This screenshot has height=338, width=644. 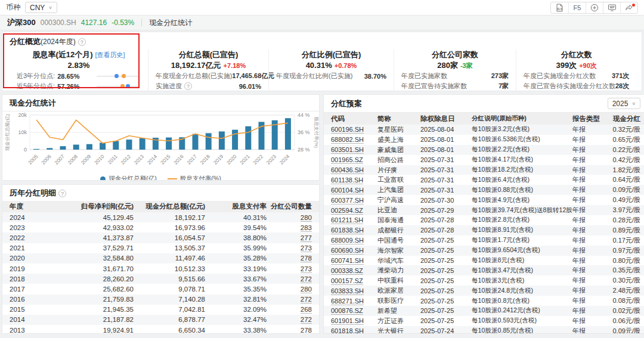 What do you see at coordinates (347, 250) in the screenshot?
I see `stock-code-link: 600690.SH` at bounding box center [347, 250].